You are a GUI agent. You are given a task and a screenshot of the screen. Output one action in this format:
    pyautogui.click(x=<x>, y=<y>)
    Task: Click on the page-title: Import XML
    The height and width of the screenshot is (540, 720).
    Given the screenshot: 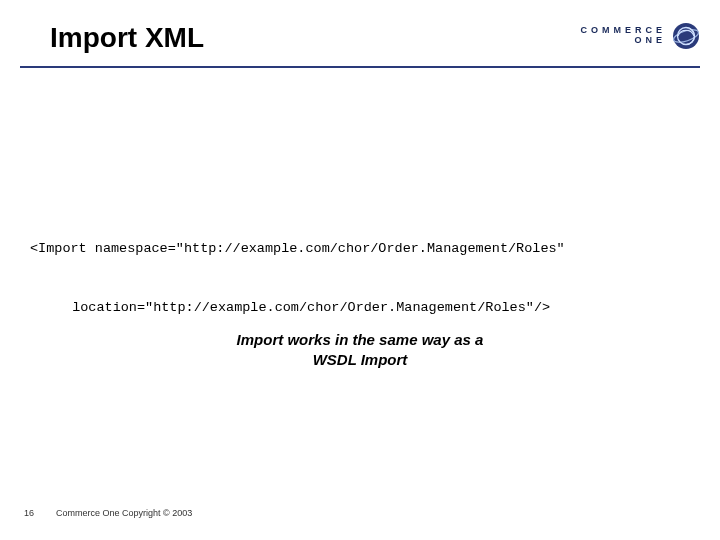 What is the action you would take?
    pyautogui.click(x=127, y=38)
    